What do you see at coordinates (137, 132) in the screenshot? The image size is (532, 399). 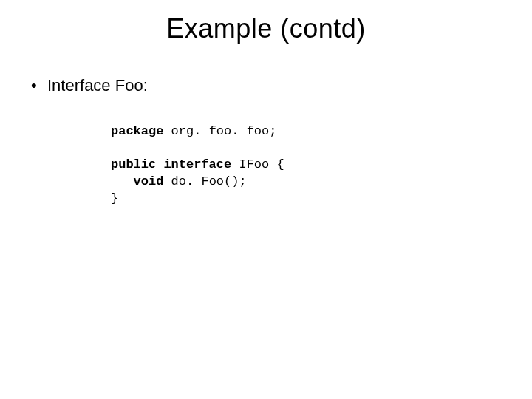 I see `code-keyword: package` at bounding box center [137, 132].